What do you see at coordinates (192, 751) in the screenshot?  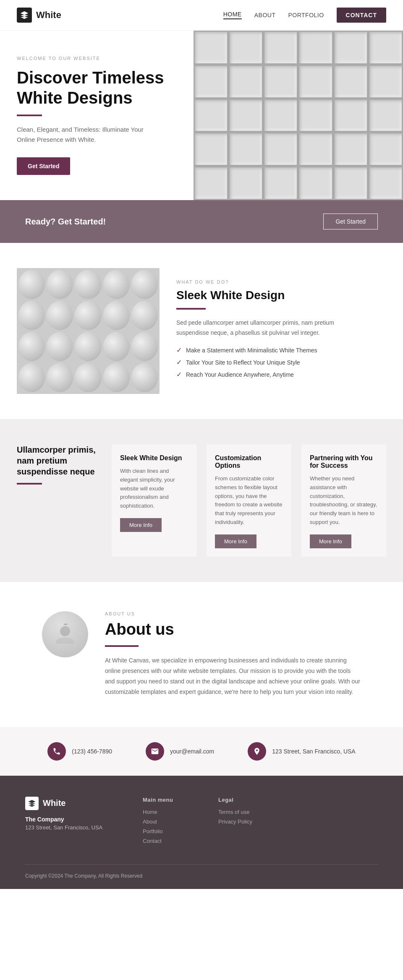 I see `contact-email-text: your@email.com` at bounding box center [192, 751].